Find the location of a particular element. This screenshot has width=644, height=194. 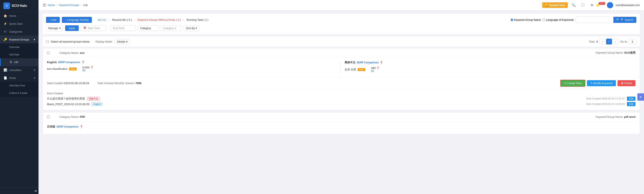

hamburger-icon: ☰ is located at coordinates (44, 5).